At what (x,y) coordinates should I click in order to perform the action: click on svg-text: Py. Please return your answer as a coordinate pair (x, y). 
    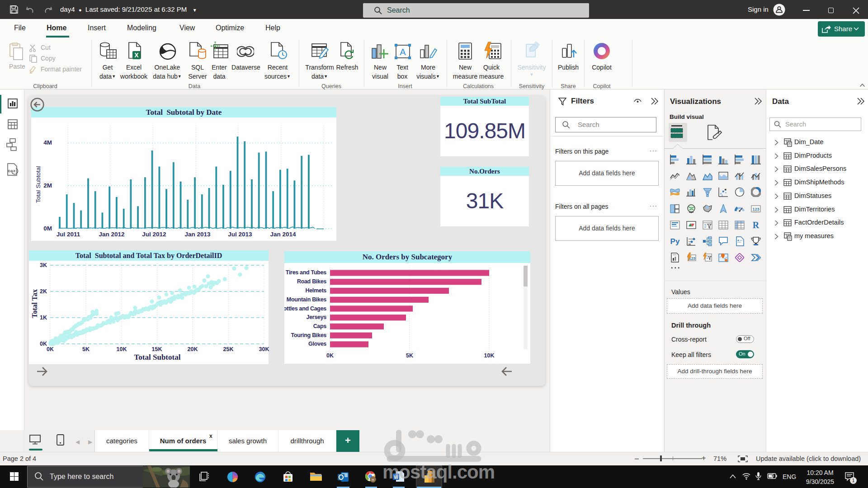
    Looking at the image, I should click on (675, 241).